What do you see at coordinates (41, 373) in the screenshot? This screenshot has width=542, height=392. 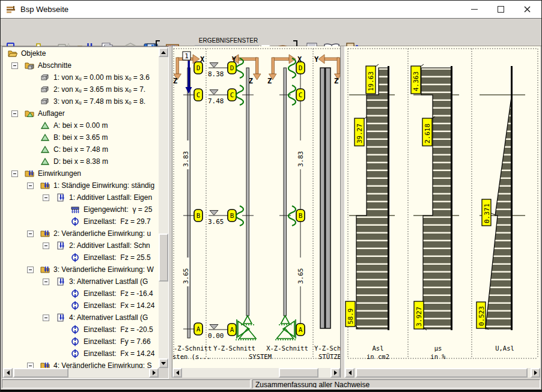 I see `tree-hscroll-thumb` at bounding box center [41, 373].